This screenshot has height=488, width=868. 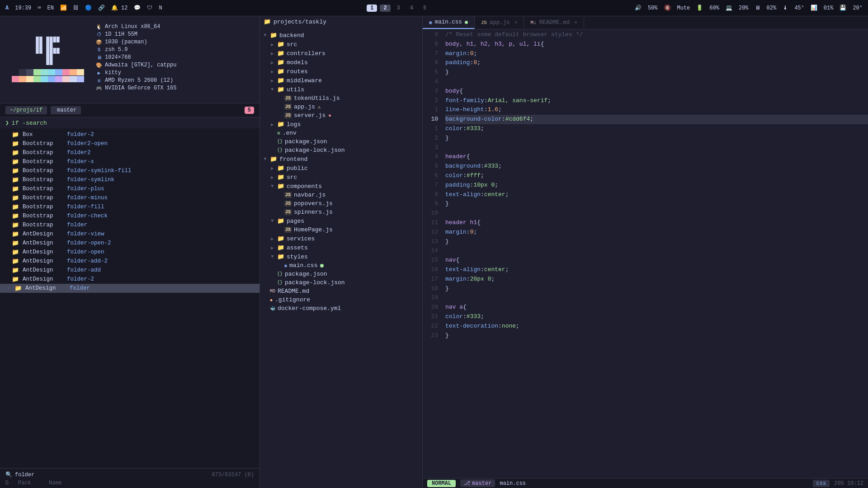 What do you see at coordinates (385, 8) in the screenshot?
I see `workspace-2: 2` at bounding box center [385, 8].